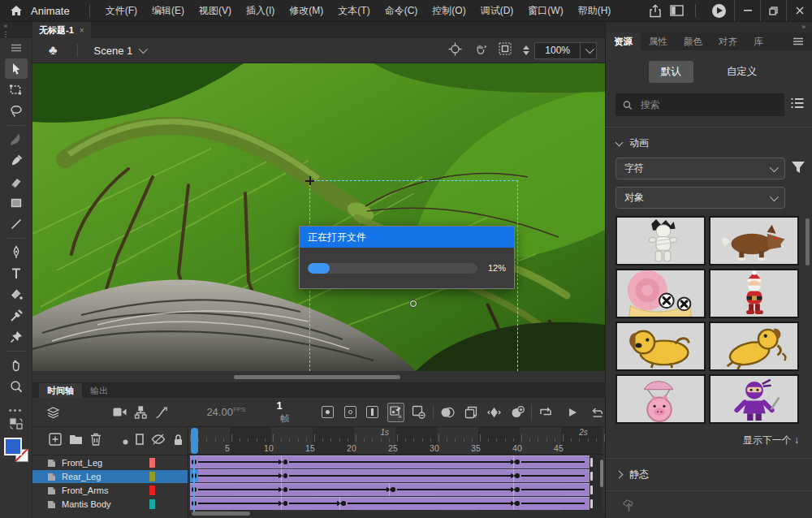 Image resolution: width=812 pixels, height=518 pixels. I want to click on panel-tab-资源: 资源, so click(624, 41).